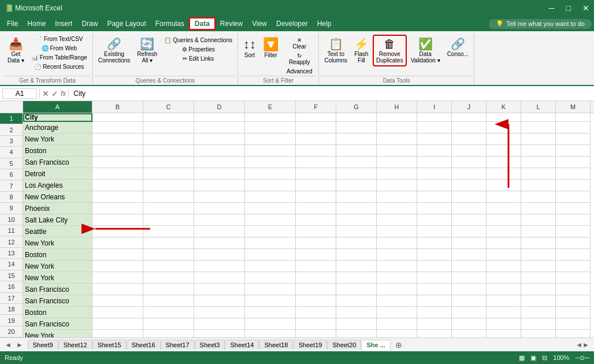  I want to click on cell-i11, so click(435, 232).